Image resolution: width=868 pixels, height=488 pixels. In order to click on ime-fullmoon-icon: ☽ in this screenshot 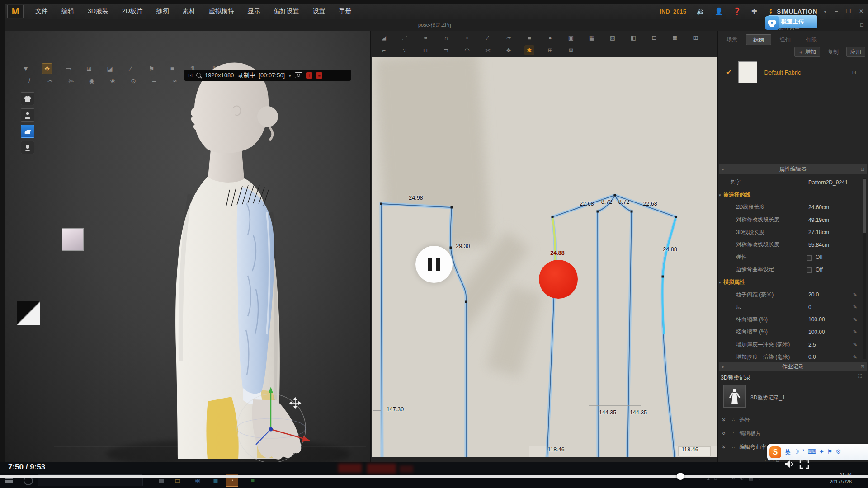, I will do `click(797, 452)`.